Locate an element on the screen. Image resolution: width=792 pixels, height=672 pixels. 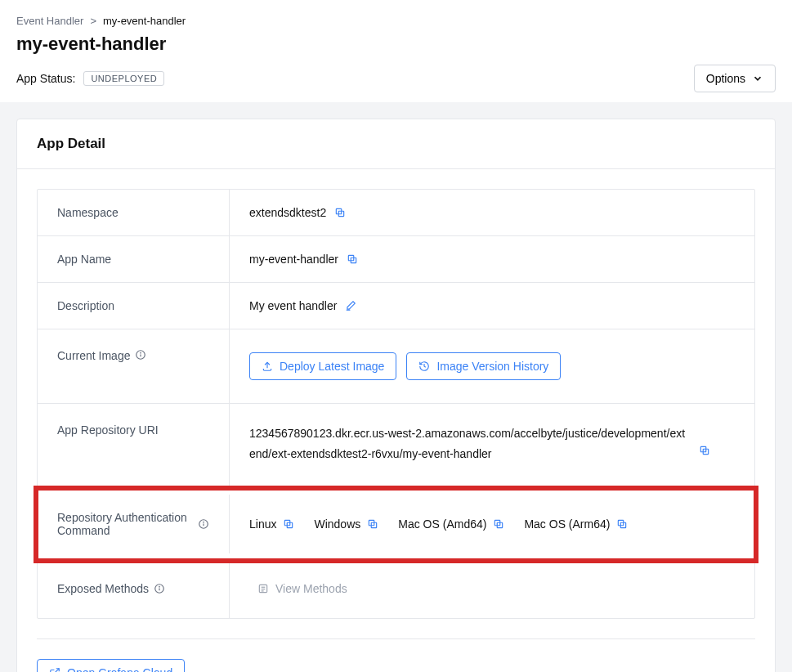
value-namespace: extendsdktest2 is located at coordinates (288, 213).